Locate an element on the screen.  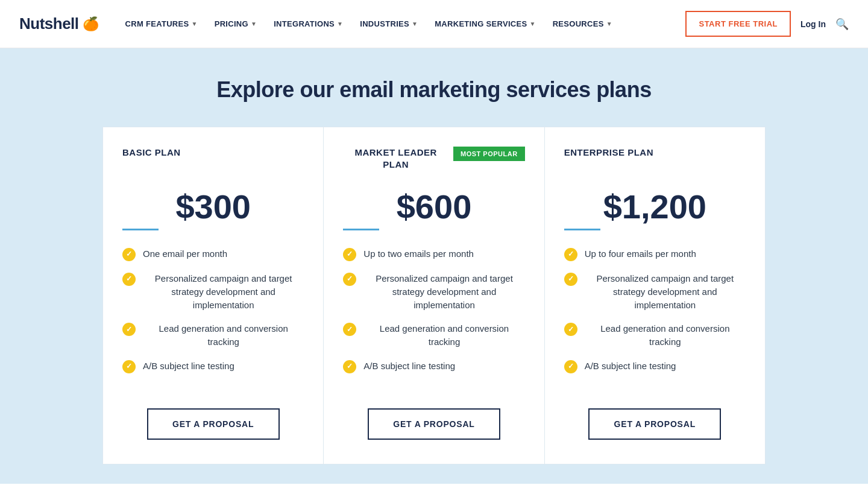
start-trial-button: START FREE TRIAL is located at coordinates (738, 24).